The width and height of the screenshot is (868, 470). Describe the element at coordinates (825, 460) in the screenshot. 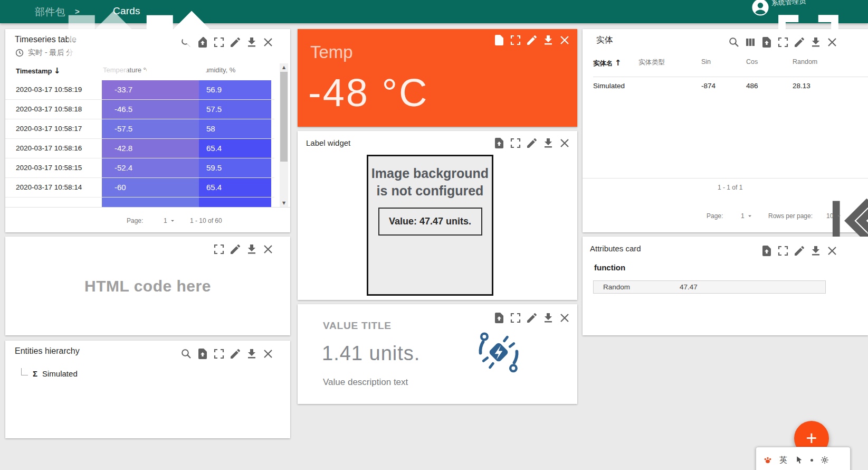

I see `ime-settings-icon` at that location.